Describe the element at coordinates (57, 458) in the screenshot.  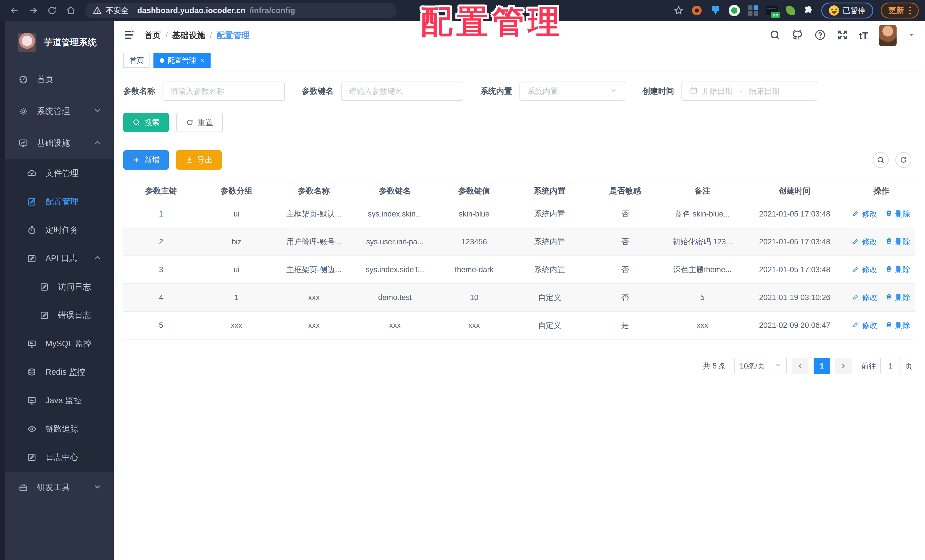
I see `sidebar-item-13: 日志中心` at that location.